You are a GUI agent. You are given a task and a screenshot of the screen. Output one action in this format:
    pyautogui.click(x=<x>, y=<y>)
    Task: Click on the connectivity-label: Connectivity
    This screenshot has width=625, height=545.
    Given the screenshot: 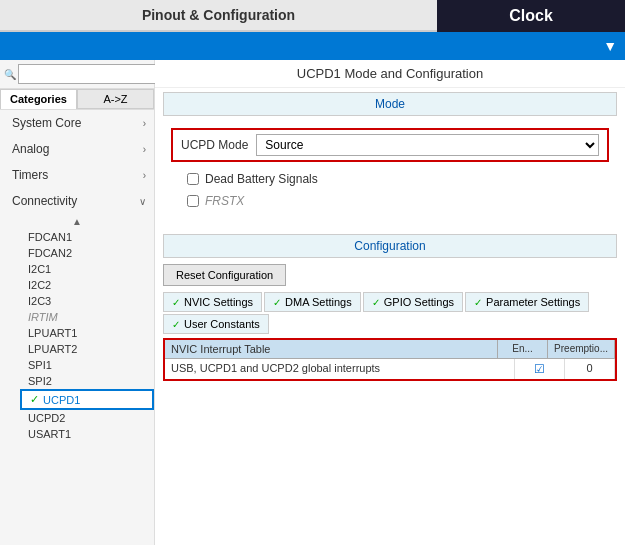 What is the action you would take?
    pyautogui.click(x=44, y=201)
    